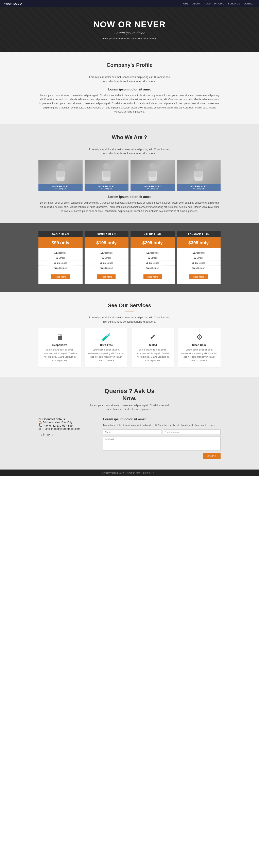 The image size is (259, 868). What do you see at coordinates (219, 3) in the screenshot?
I see `nav-link-pricing: PRICING` at bounding box center [219, 3].